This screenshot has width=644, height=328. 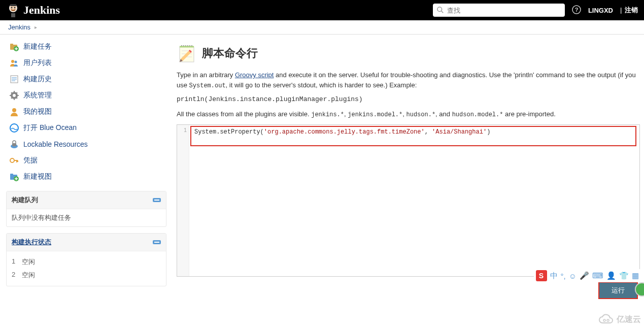 What do you see at coordinates (14, 177) in the screenshot?
I see `folder-plus-icon` at bounding box center [14, 177].